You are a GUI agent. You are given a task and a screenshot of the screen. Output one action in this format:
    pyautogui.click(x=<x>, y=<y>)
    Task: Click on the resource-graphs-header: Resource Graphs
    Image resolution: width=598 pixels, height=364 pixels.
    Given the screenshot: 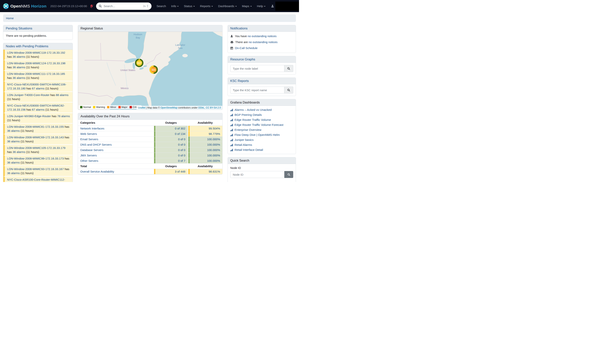 What is the action you would take?
    pyautogui.click(x=262, y=60)
    